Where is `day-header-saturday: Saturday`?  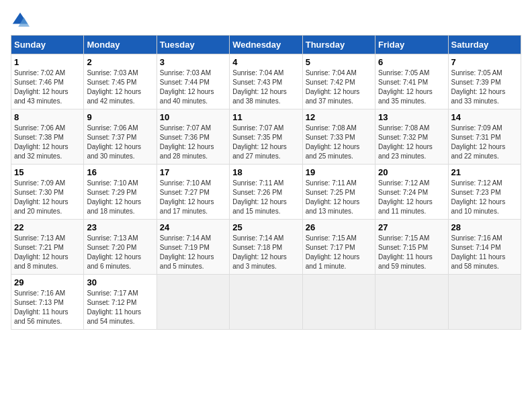
day-header-saturday: Saturday is located at coordinates (484, 45).